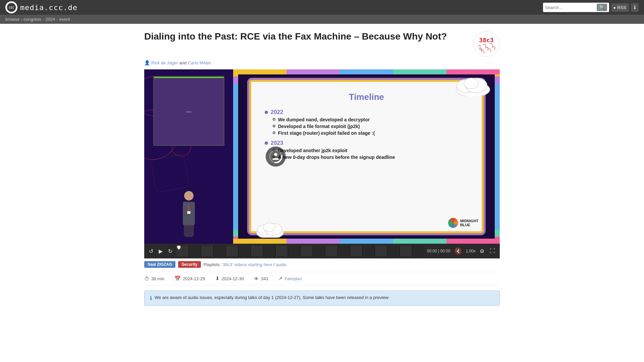 The width and height of the screenshot is (644, 362). What do you see at coordinates (635, 7) in the screenshot?
I see `info-icon: ℹ` at bounding box center [635, 7].